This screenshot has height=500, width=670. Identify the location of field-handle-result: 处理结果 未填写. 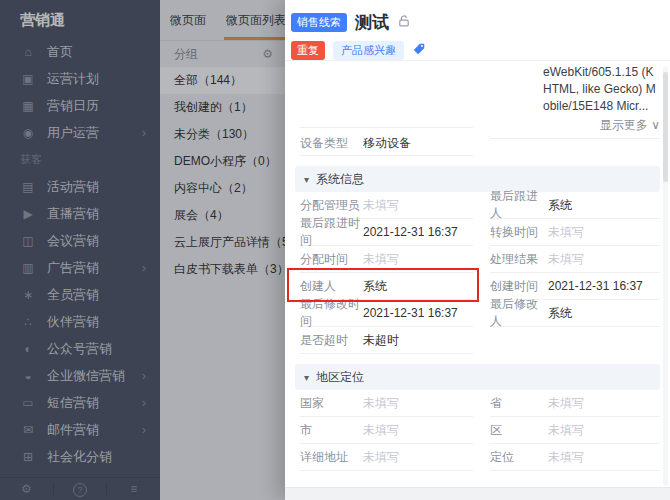
(575, 260).